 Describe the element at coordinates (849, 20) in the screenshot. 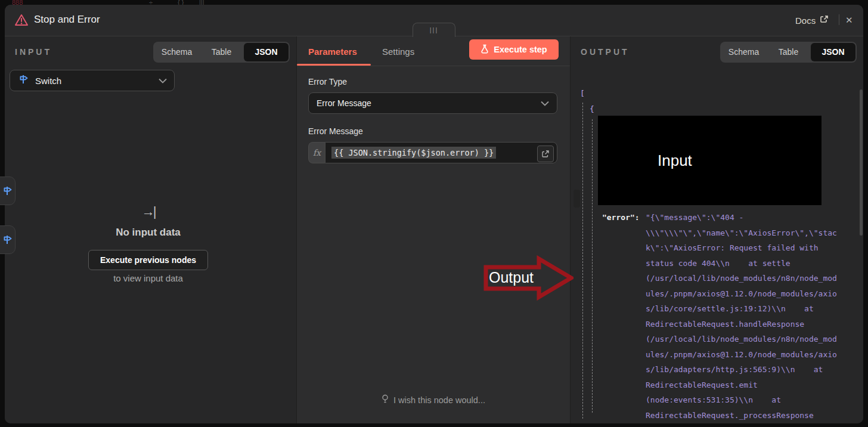

I see `close-icon: ✕` at that location.